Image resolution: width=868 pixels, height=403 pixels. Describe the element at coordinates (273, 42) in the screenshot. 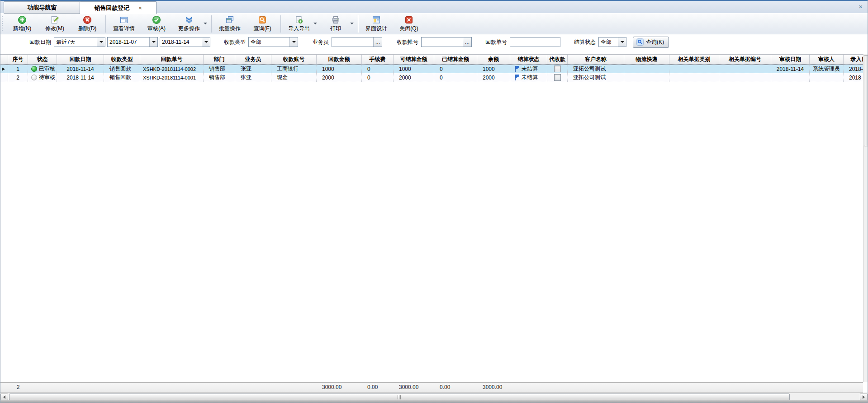

I see `payment-type-select: 全部` at that location.